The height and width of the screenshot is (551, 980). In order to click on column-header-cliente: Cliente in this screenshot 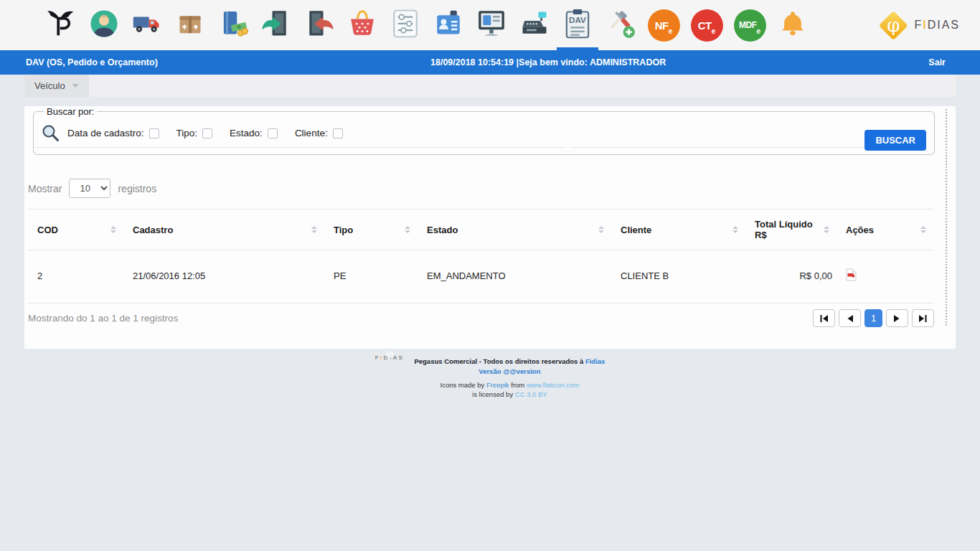, I will do `click(679, 230)`.